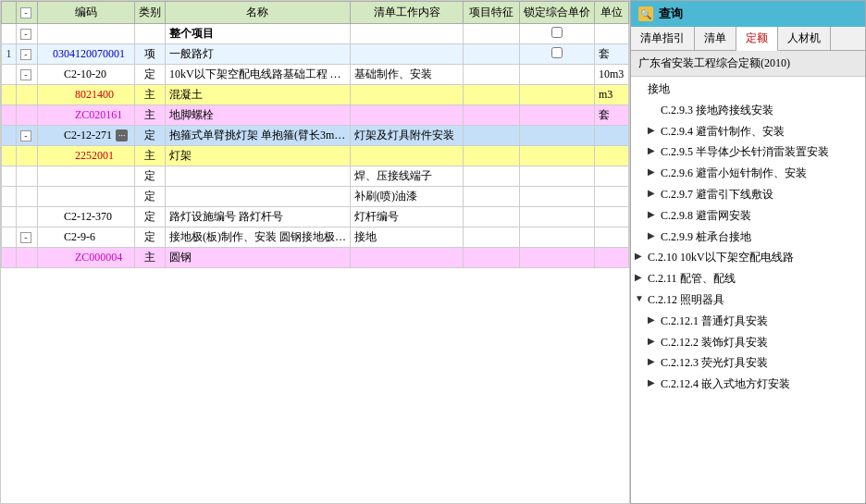 The width and height of the screenshot is (866, 504). What do you see at coordinates (85, 258) in the screenshot?
I see `row-code: ZC000004` at bounding box center [85, 258].